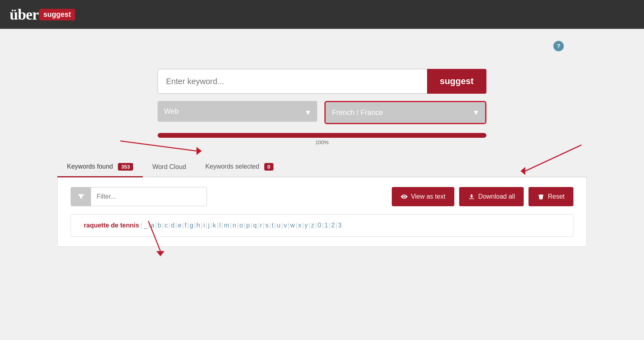  I want to click on alpha-letter-h: h, so click(198, 225).